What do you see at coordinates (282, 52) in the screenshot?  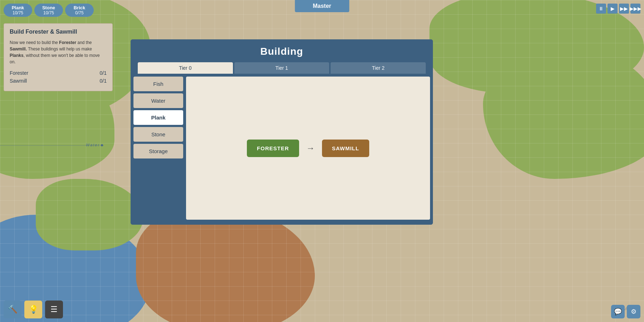 I see `modal-title: Building` at bounding box center [282, 52].